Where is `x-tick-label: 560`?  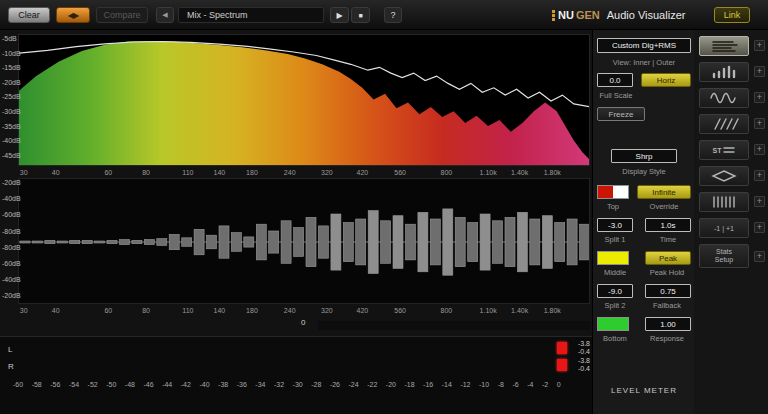 x-tick-label: 560 is located at coordinates (400, 172).